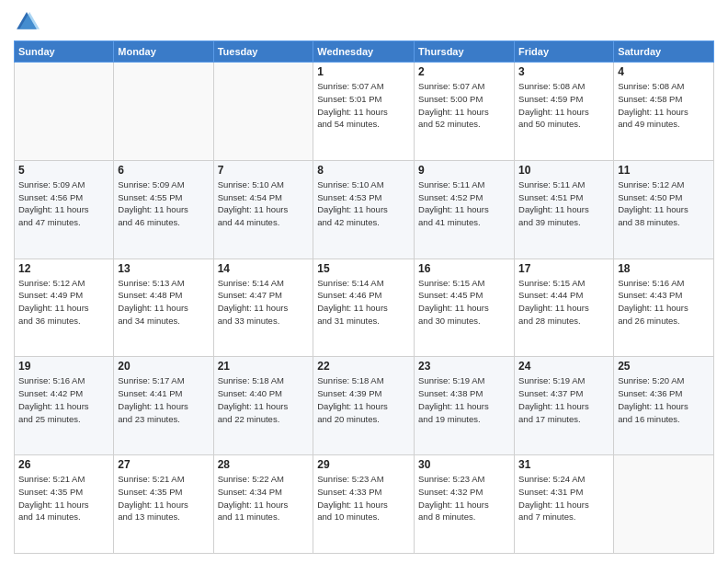 This screenshot has width=728, height=563. I want to click on day-header-thursday: Thursday, so click(465, 52).